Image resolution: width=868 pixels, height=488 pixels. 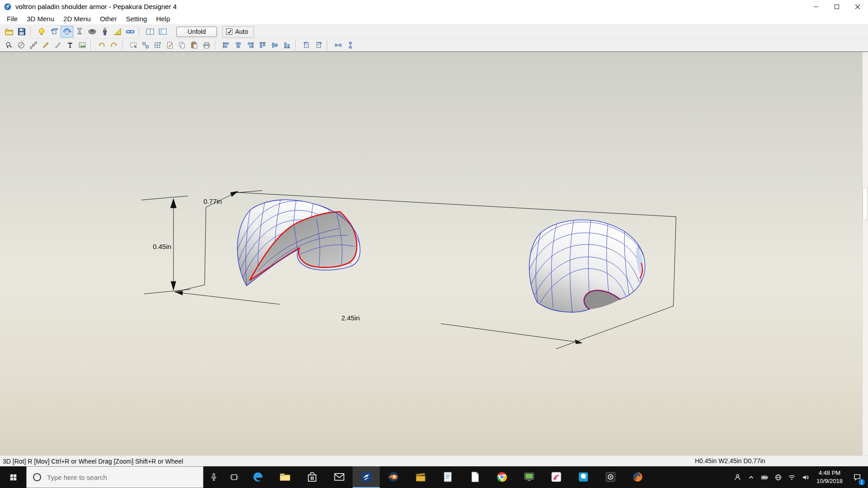 I want to click on menu-item-2d-menu: 2D Menu, so click(x=77, y=19).